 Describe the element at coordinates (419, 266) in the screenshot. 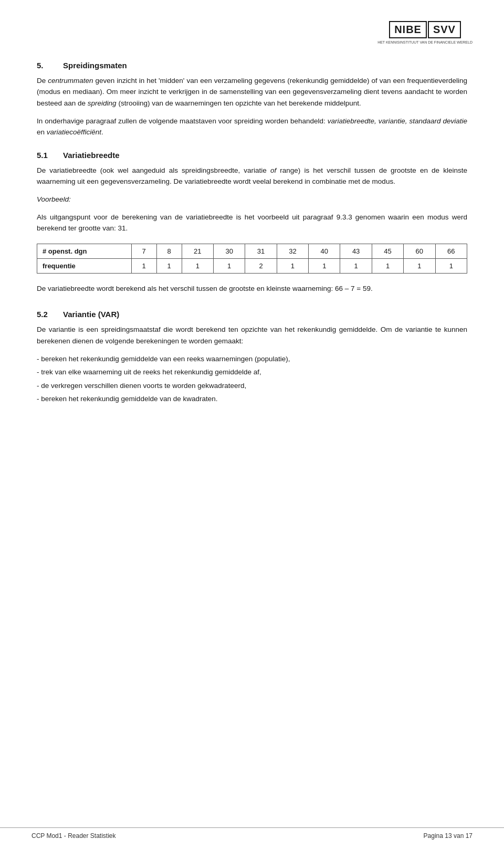

I see `table-freq-10: 1` at that location.